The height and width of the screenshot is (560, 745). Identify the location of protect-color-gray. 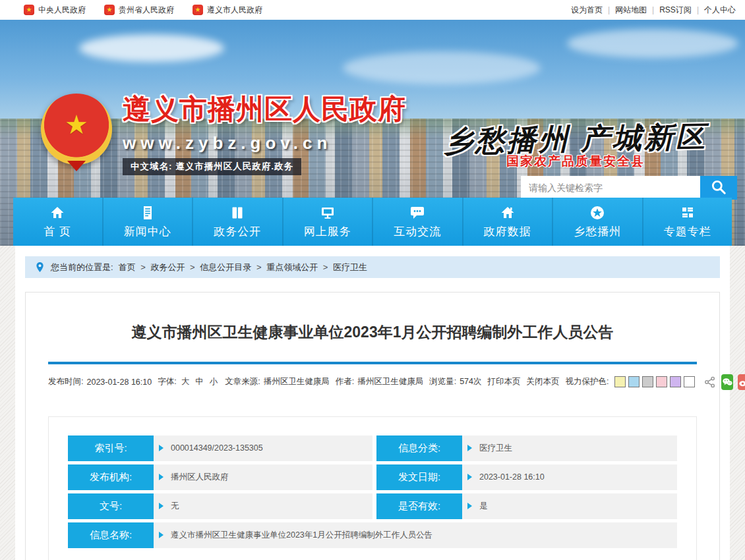
(647, 382).